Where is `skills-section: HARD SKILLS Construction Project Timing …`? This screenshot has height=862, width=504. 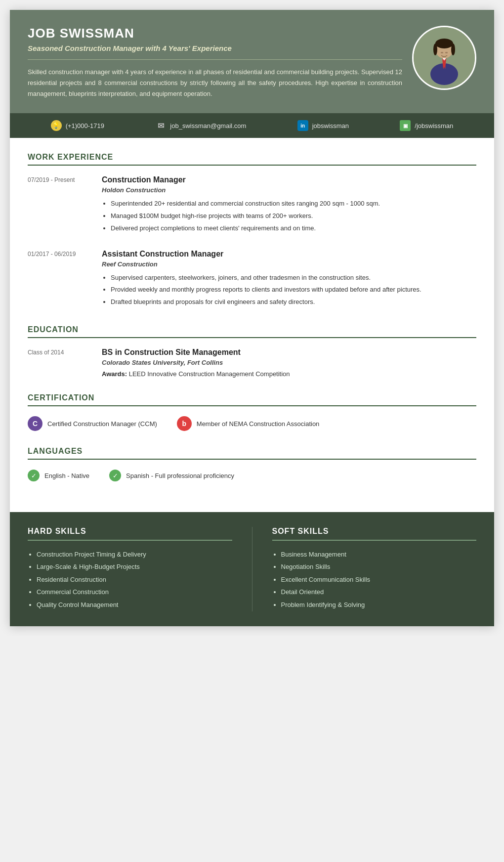
skills-section: HARD SKILLS Construction Project Timing … is located at coordinates (252, 569).